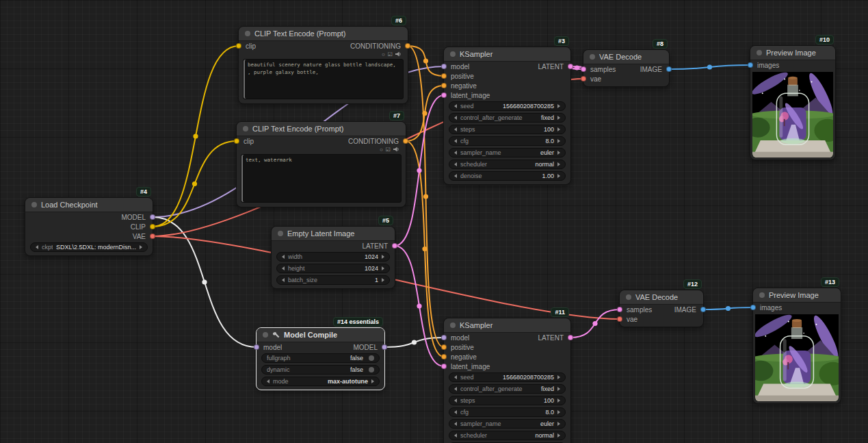  Describe the element at coordinates (89, 247) in the screenshot. I see `widget-ckpt-name: ckpt_nameSDXL\2.5DXL: modernDisn...` at that location.